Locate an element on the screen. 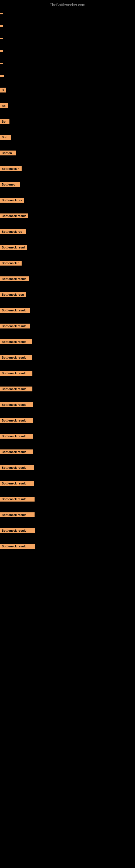 Image resolution: width=135 pixels, height=868 pixels. label-box-36: Bottleneck result is located at coordinates (17, 547).